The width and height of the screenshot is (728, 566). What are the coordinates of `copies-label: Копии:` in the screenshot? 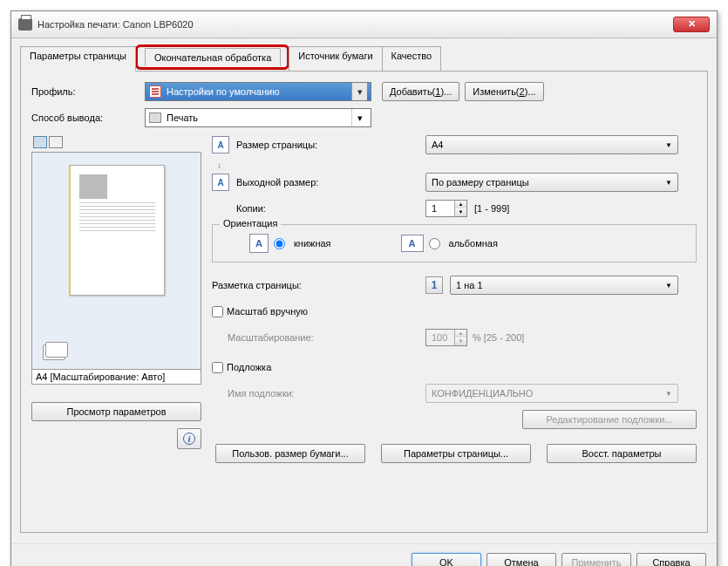 It's located at (300, 208).